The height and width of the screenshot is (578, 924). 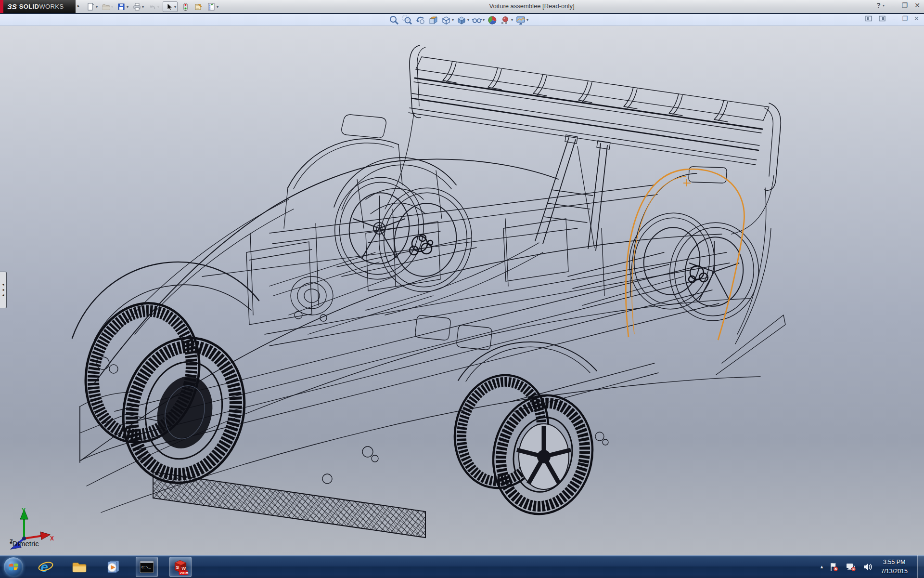 I want to click on dock-left-icon, so click(x=869, y=18).